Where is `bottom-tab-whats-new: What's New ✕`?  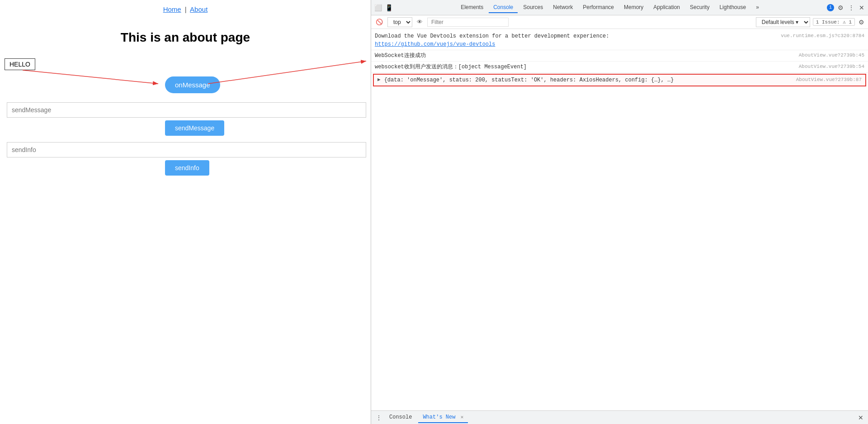 bottom-tab-whats-new: What's New ✕ is located at coordinates (443, 418).